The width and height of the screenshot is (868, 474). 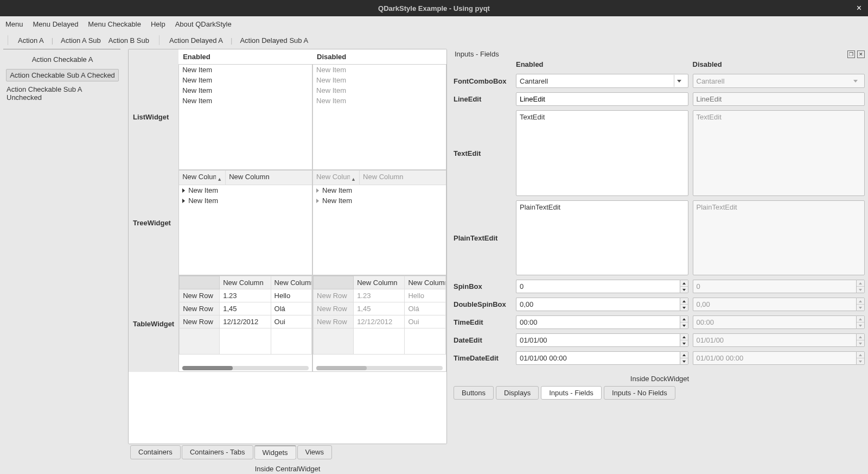 What do you see at coordinates (81, 40) in the screenshot?
I see `toolbar-action-a-sub: Action A Sub` at bounding box center [81, 40].